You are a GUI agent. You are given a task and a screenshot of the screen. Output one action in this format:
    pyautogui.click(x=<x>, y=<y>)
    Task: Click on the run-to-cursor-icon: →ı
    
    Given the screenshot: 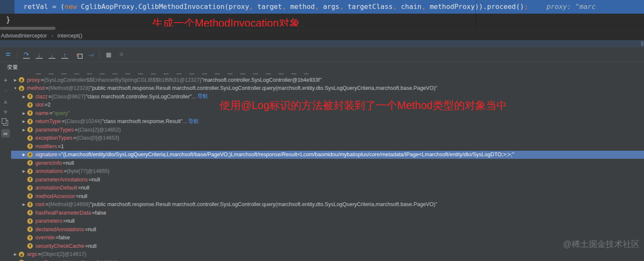 What is the action you would take?
    pyautogui.click(x=90, y=54)
    